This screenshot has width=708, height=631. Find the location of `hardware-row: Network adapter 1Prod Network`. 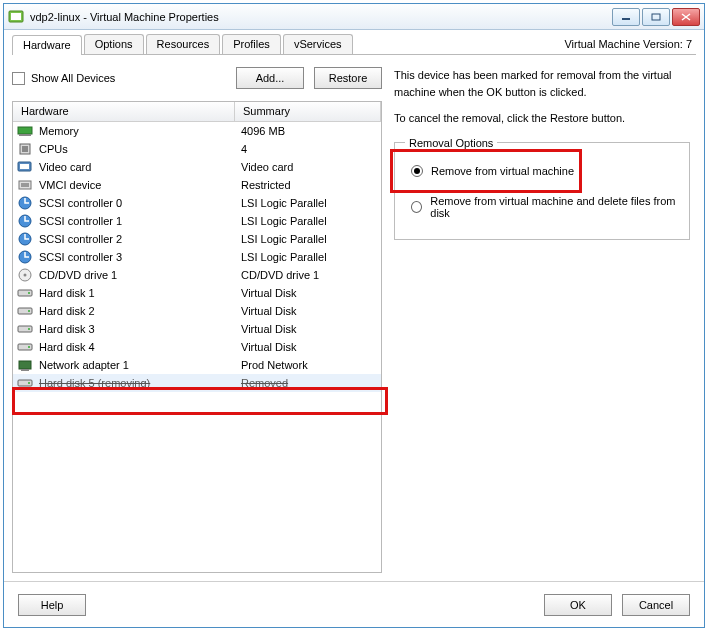

hardware-row: Network adapter 1Prod Network is located at coordinates (197, 365).